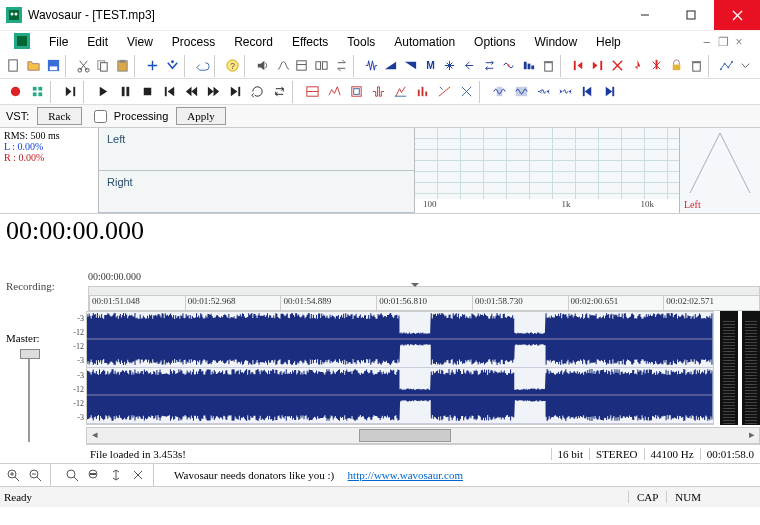 The width and height of the screenshot is (760, 525). I want to click on analysis-8-icon, so click(466, 92).